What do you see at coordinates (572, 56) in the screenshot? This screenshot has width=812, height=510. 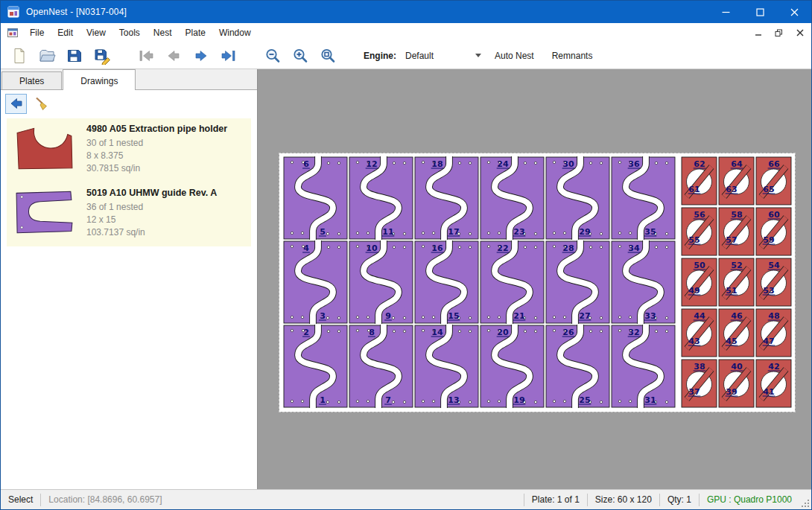 I see `remnants-button: Remnants` at bounding box center [572, 56].